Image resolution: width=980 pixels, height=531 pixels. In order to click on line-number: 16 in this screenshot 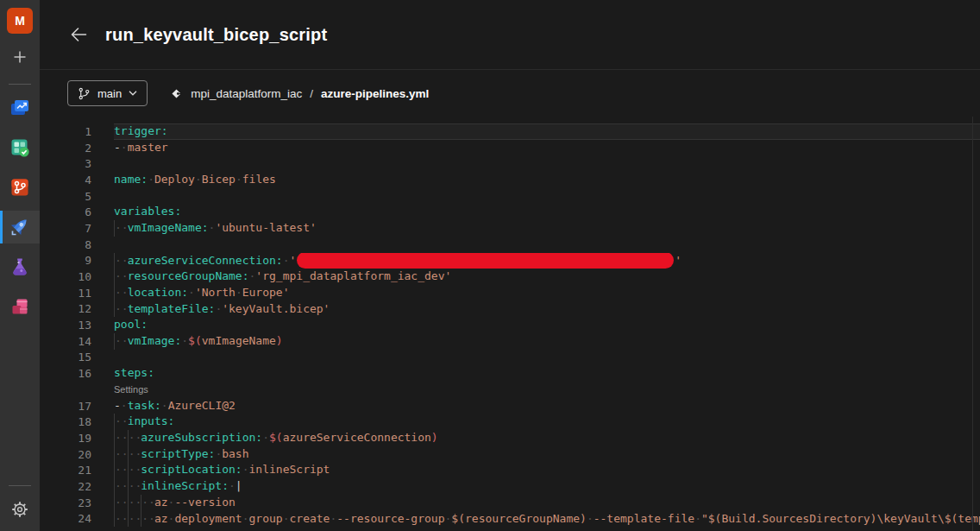, I will do `click(66, 373)`.